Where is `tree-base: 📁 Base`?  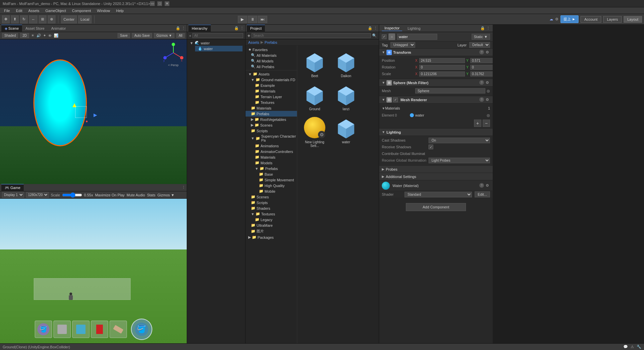 tree-base: 📁 Base is located at coordinates (271, 174).